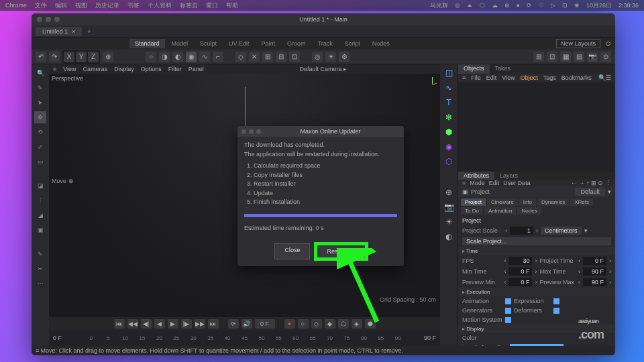 The height and width of the screenshot is (362, 644). I want to click on view-icon: ▦, so click(566, 57).